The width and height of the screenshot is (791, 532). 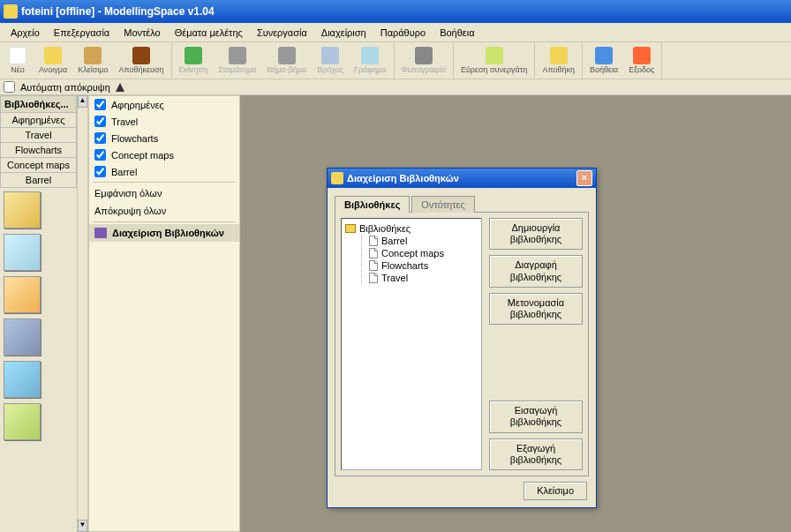 I want to click on stop-icon, so click(x=237, y=56).